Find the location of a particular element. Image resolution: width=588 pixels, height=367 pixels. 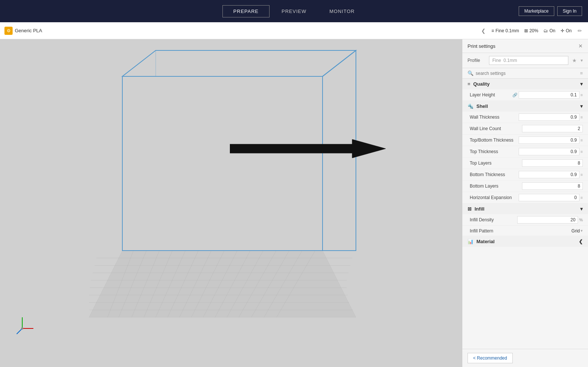

top-thickness-menu-icon: ≡ is located at coordinates (582, 152).